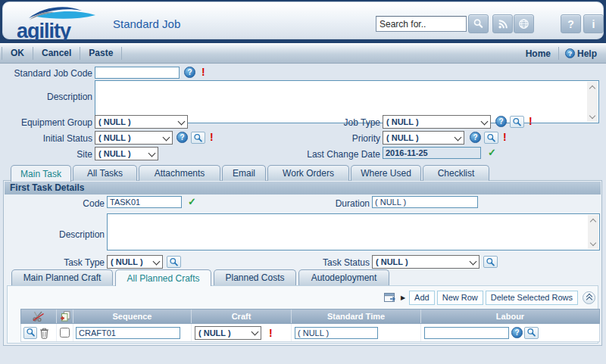  What do you see at coordinates (421, 24) in the screenshot?
I see `search-input` at bounding box center [421, 24].